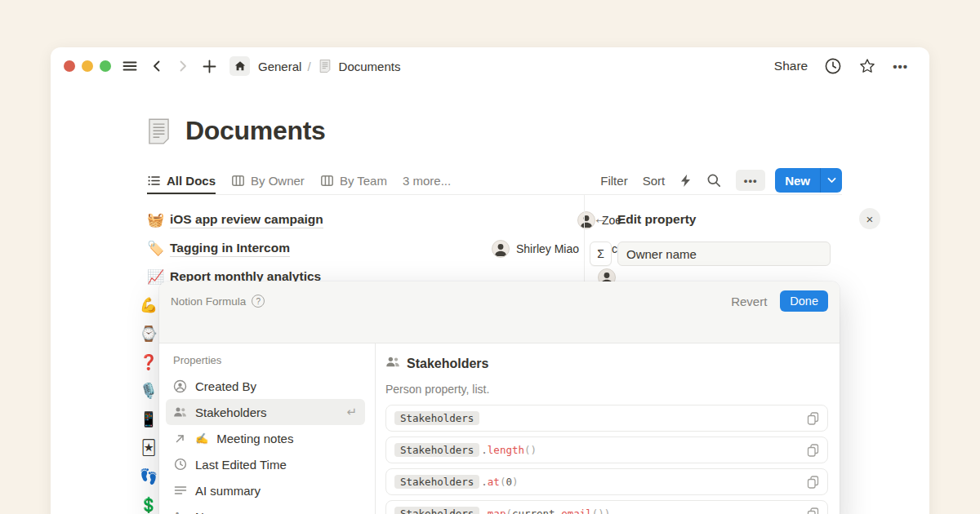 The width and height of the screenshot is (980, 514). Describe the element at coordinates (149, 476) in the screenshot. I see `doc-footprints-icon: 👣` at that location.